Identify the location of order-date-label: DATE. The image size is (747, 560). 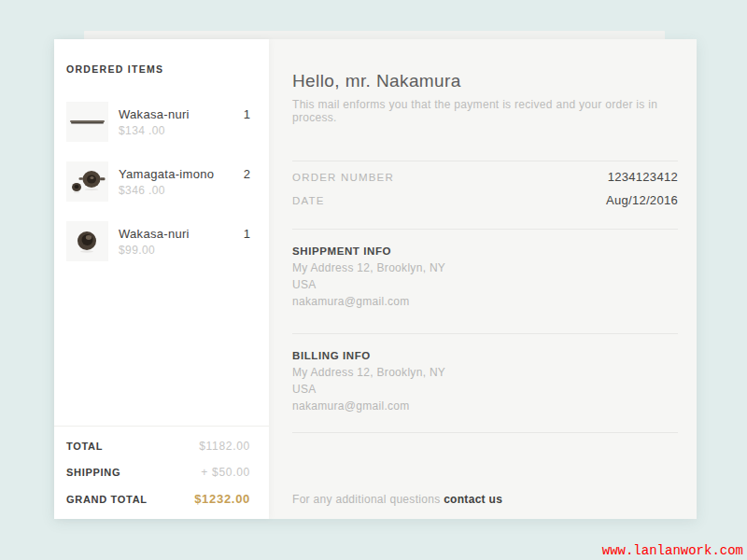
(308, 201).